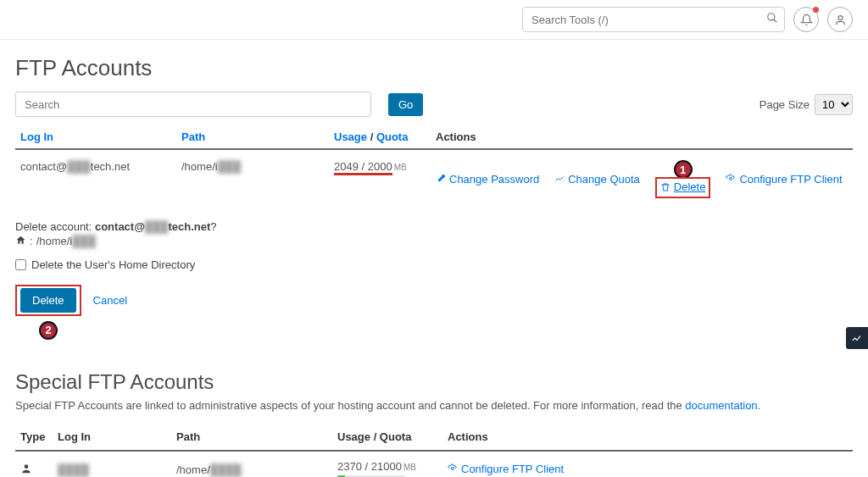 This screenshot has height=477, width=868. I want to click on go-button: Go, so click(405, 105).